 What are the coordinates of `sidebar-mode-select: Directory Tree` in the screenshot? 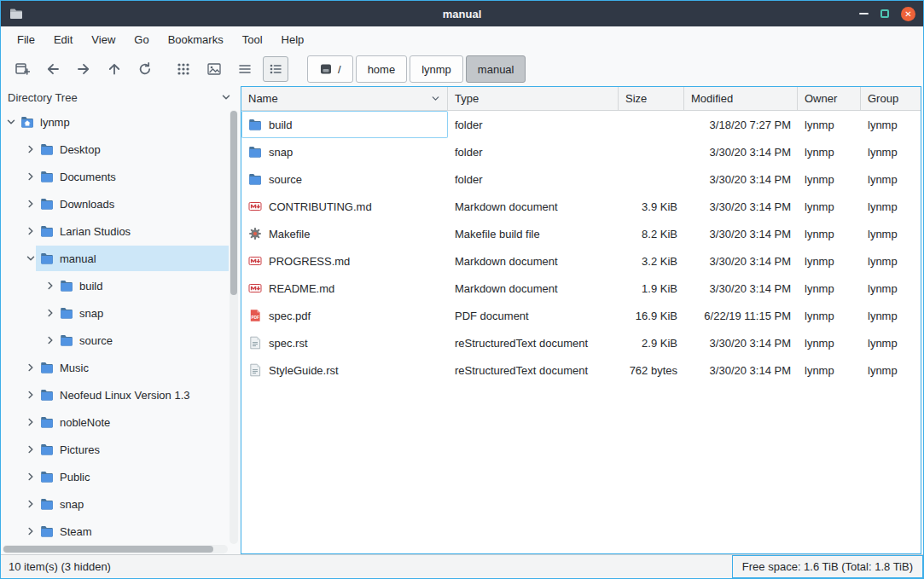 It's located at (120, 97).